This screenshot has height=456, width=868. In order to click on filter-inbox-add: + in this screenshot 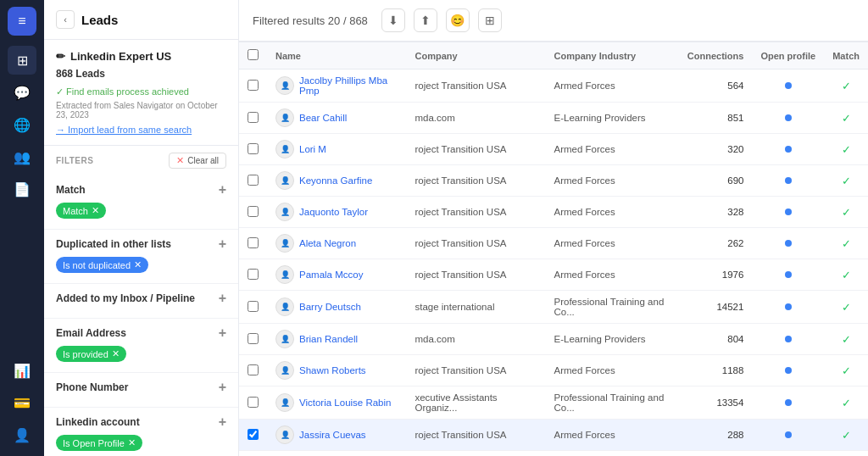, I will do `click(222, 298)`.